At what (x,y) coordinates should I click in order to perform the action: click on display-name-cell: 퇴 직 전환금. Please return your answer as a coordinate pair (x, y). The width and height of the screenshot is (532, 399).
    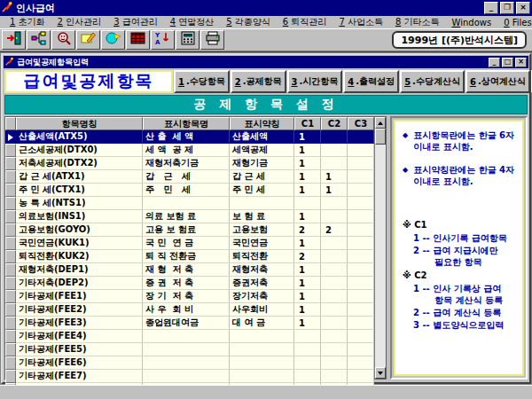
    Looking at the image, I should click on (186, 257).